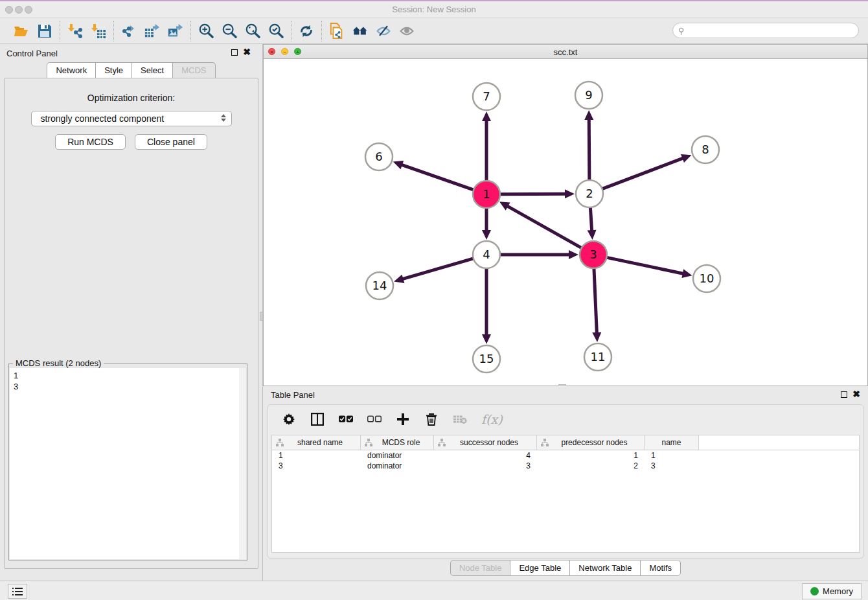 The width and height of the screenshot is (868, 600). I want to click on table-toolbar: f(x), so click(565, 419).